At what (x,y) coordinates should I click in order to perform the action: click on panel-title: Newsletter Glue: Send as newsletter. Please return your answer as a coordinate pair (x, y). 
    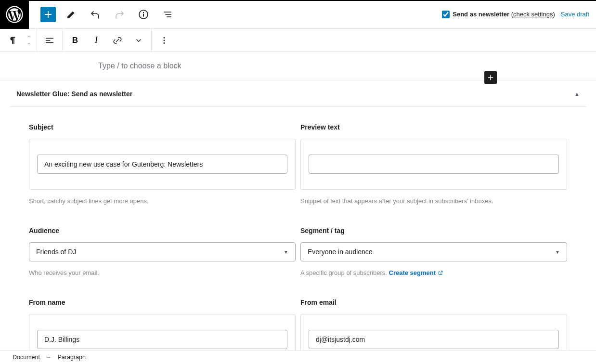
    Looking at the image, I should click on (74, 94).